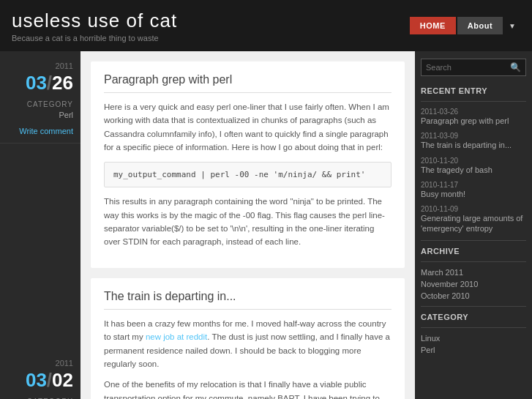 This screenshot has width=532, height=399. What do you see at coordinates (465, 26) in the screenshot?
I see `nav: HOME About ▼` at bounding box center [465, 26].